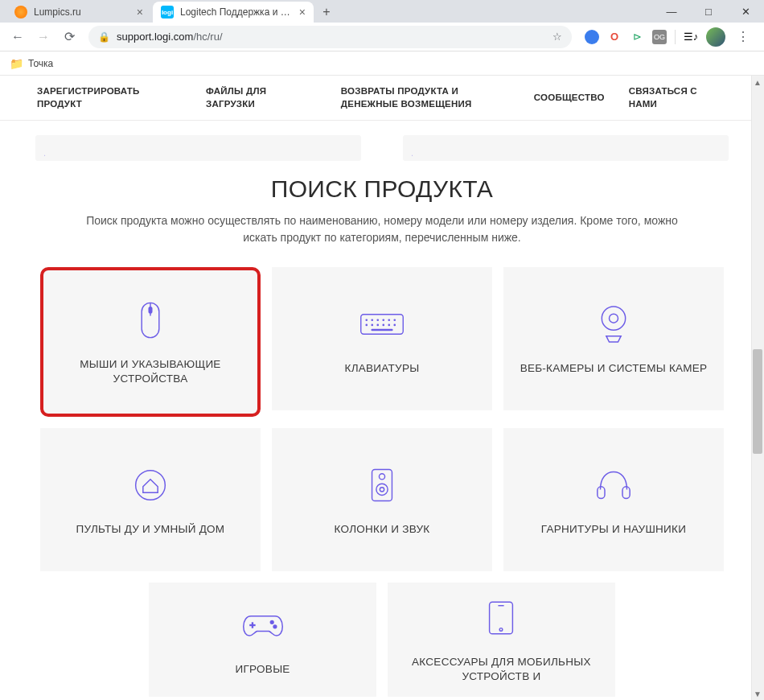 This screenshot has width=764, height=700. What do you see at coordinates (709, 11) in the screenshot?
I see `window-maximize: □` at bounding box center [709, 11].